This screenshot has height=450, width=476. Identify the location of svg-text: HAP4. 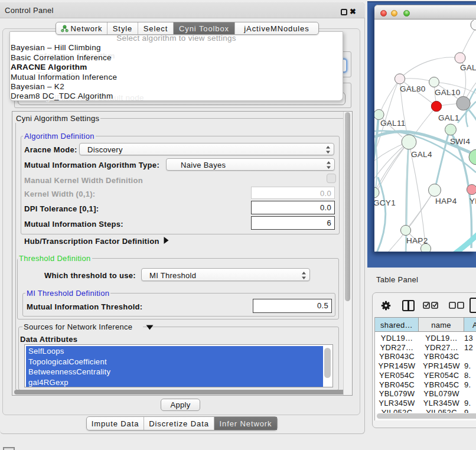
(446, 201).